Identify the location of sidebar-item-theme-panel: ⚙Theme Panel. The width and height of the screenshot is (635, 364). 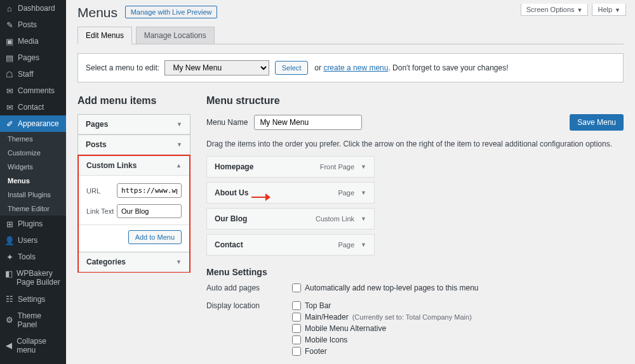
(33, 320).